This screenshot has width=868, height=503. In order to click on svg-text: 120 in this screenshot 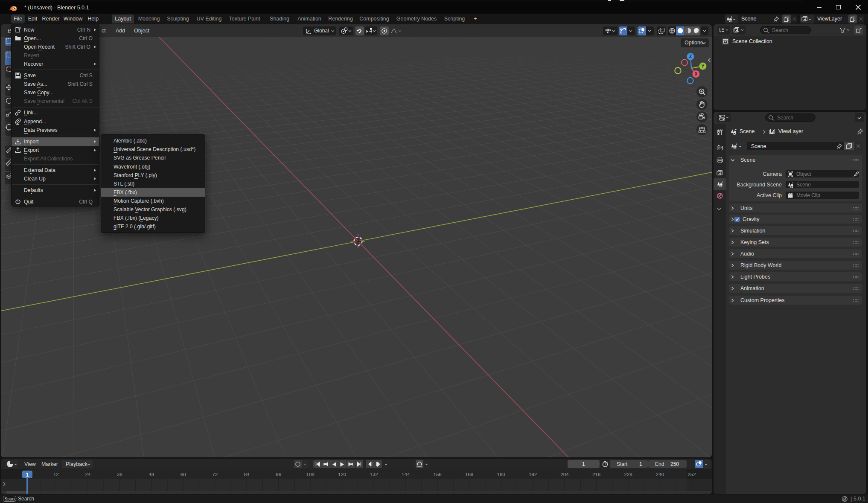, I will do `click(342, 474)`.